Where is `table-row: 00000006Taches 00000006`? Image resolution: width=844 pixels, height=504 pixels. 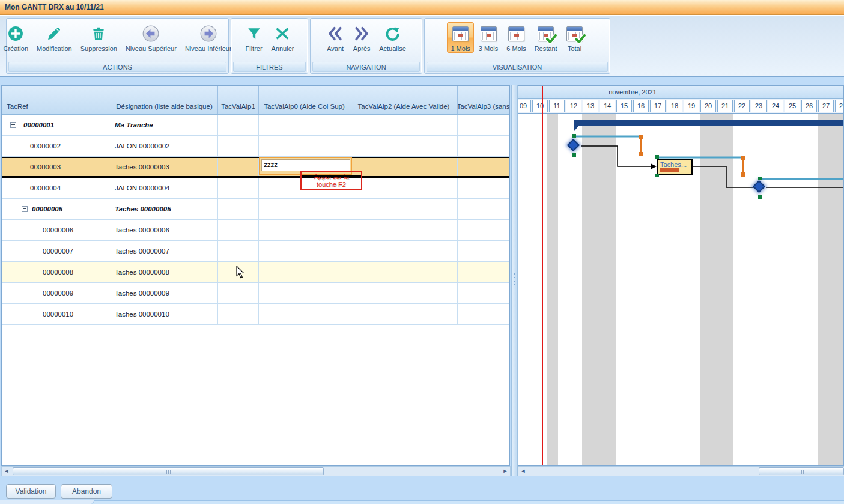
table-row: 00000006Taches 00000006 is located at coordinates (256, 231).